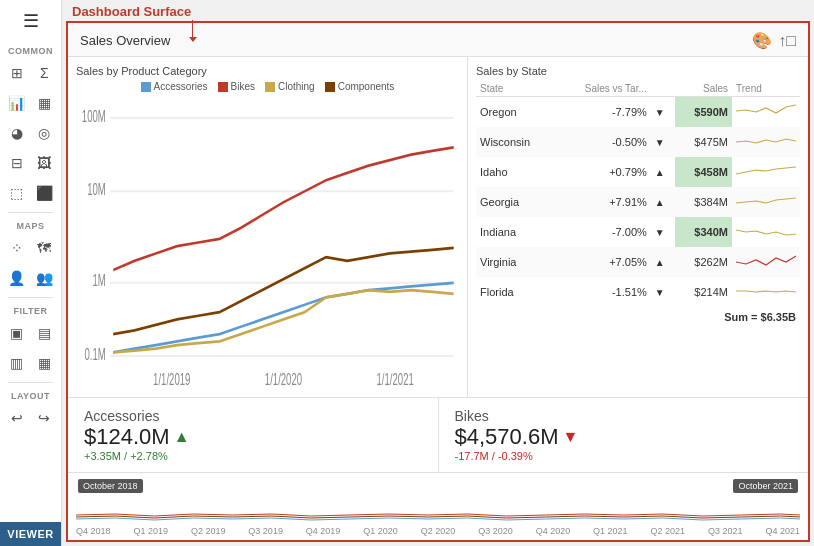  Describe the element at coordinates (516, 112) in the screenshot. I see `state-name: Oregon` at that location.